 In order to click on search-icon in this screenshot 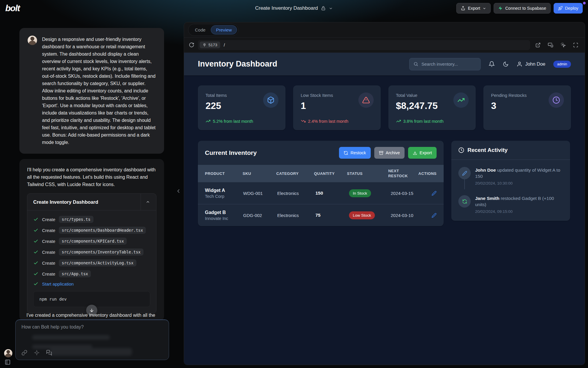, I will do `click(416, 64)`.